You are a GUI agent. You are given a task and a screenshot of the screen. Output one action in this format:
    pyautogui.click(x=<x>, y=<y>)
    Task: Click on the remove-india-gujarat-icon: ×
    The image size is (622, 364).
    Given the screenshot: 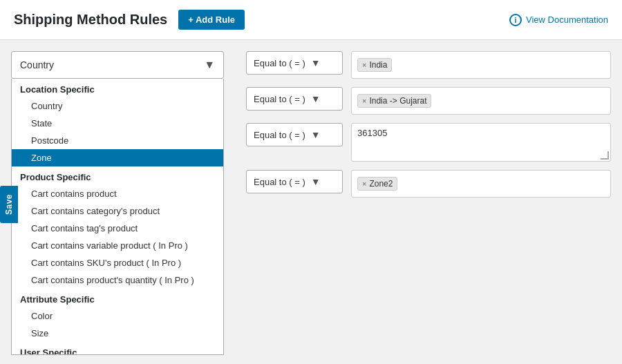 What is the action you would take?
    pyautogui.click(x=364, y=101)
    